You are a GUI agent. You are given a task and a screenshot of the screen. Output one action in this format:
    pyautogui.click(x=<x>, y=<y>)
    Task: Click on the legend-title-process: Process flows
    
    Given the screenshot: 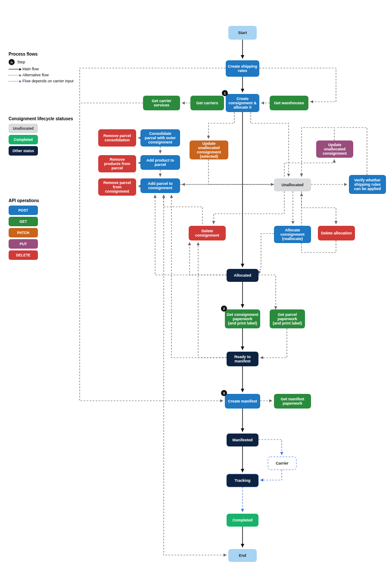 What is the action you would take?
    pyautogui.click(x=43, y=54)
    